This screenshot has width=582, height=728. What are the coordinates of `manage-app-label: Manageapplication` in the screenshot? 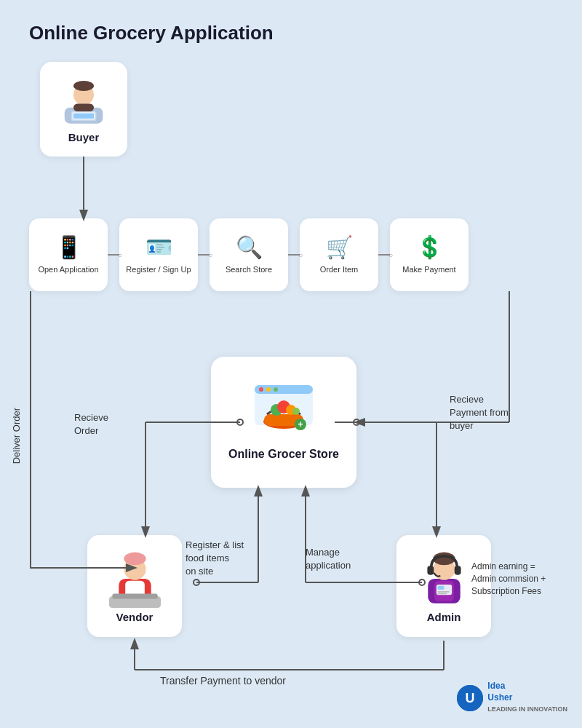 It's located at (328, 559).